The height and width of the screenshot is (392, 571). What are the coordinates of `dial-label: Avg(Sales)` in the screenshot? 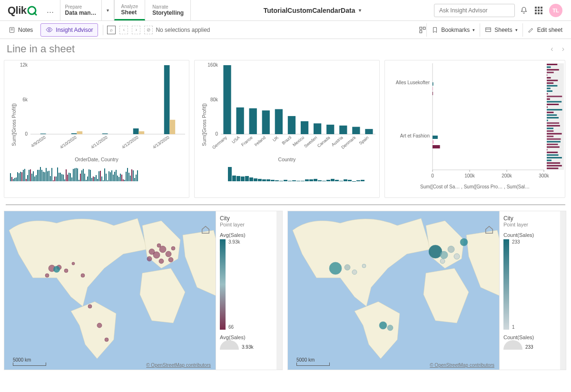 It's located at (246, 337).